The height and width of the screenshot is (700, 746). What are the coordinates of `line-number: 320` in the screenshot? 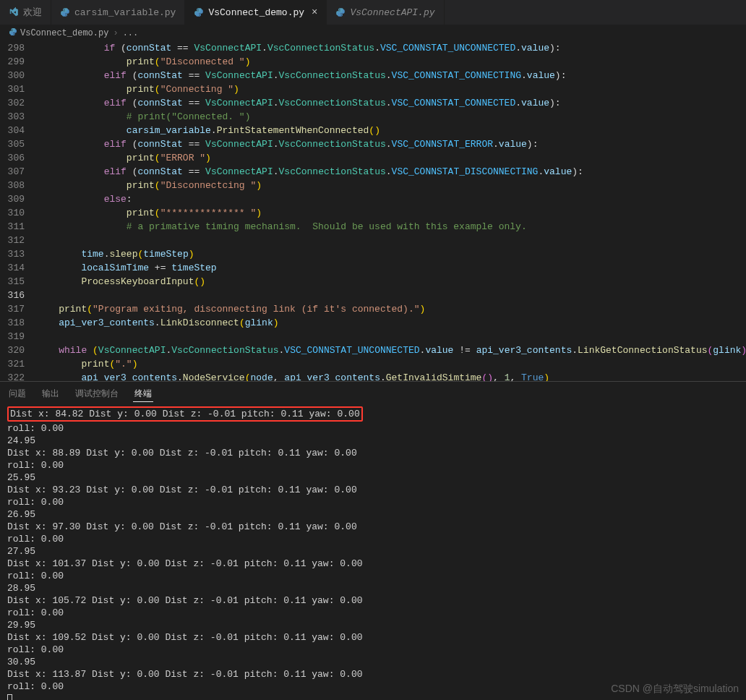 It's located at (12, 350).